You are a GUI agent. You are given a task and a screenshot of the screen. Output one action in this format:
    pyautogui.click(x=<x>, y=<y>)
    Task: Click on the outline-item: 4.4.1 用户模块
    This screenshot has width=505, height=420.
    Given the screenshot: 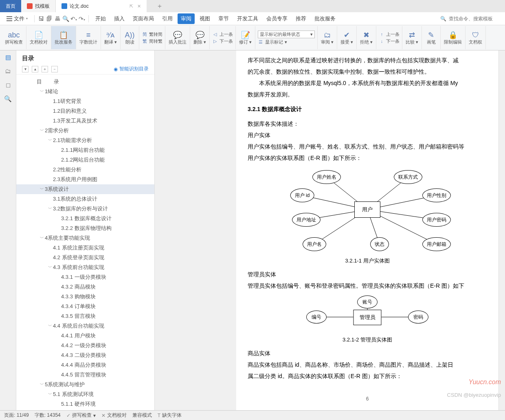 What is the action you would take?
    pyautogui.click(x=86, y=336)
    